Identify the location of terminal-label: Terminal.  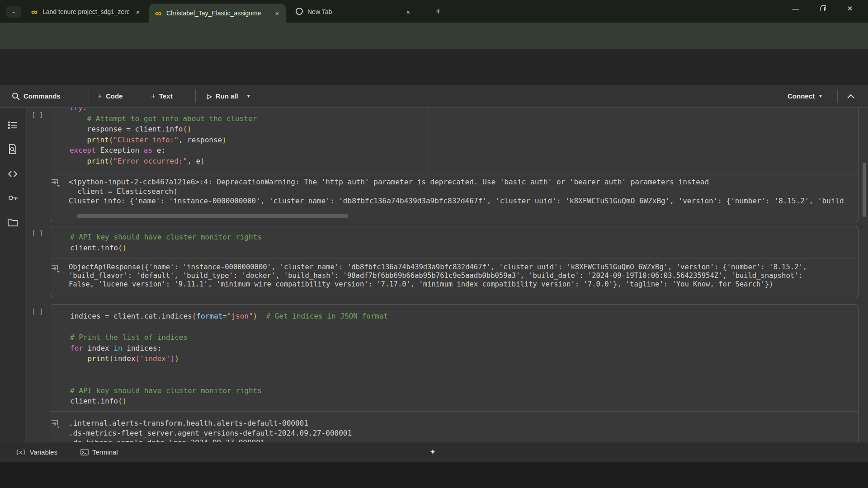
(105, 452).